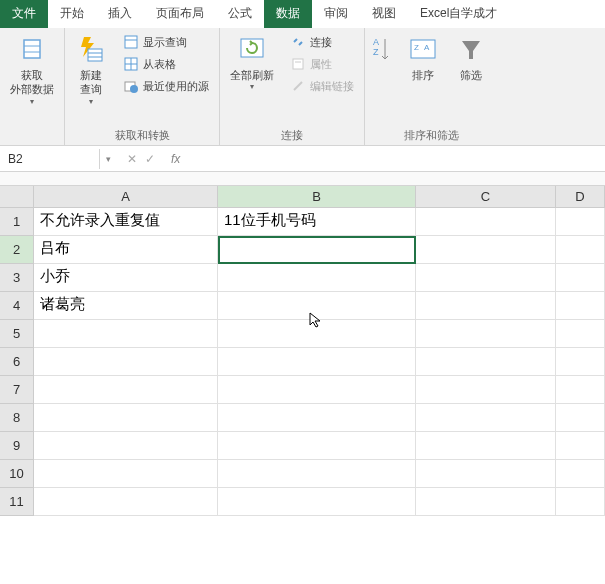  What do you see at coordinates (166, 64) in the screenshot?
I see `from-table-button: 从表格` at bounding box center [166, 64].